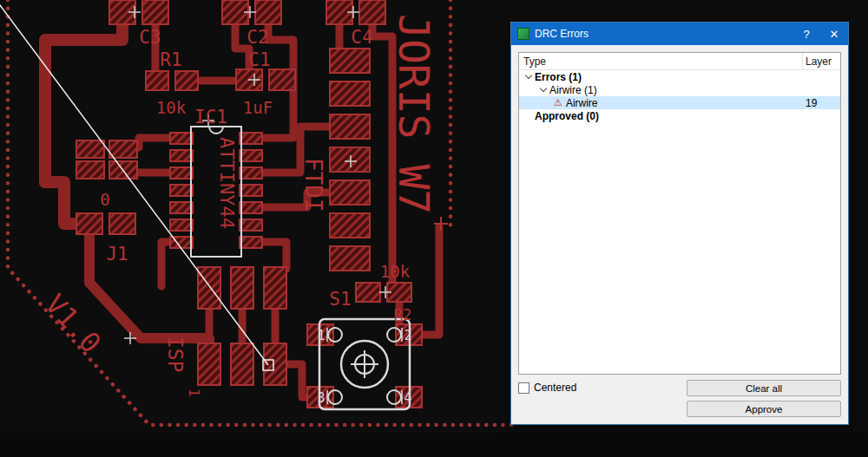 This screenshot has height=457, width=868. I want to click on tree-item-airwire-group: Airwire (1), so click(680, 90).